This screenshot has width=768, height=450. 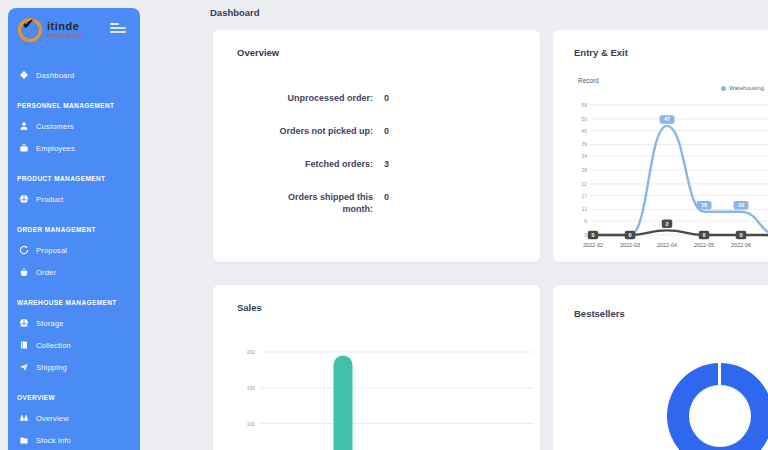 I want to click on sidebar-item-collection: Collection, so click(x=74, y=345).